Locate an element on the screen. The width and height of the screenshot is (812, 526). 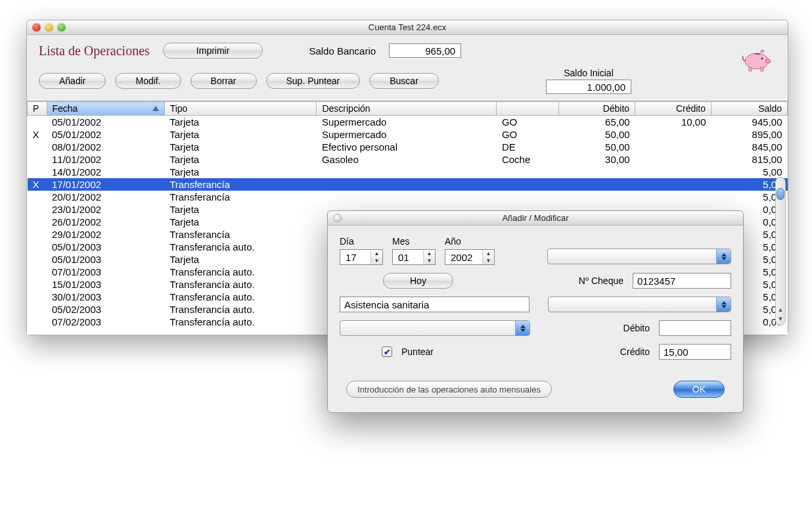
page-title: Lista de Operaciones is located at coordinates (95, 51).